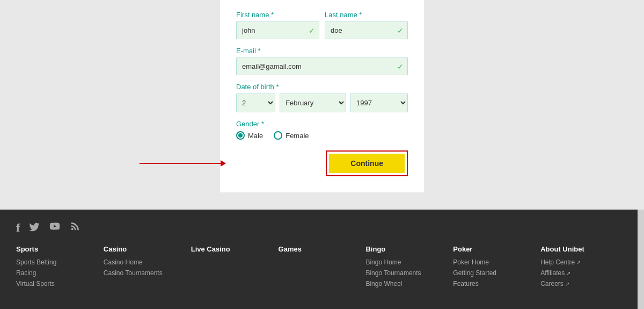 Image resolution: width=644 pixels, height=309 pixels. What do you see at coordinates (278, 135) in the screenshot?
I see `female-radio` at bounding box center [278, 135].